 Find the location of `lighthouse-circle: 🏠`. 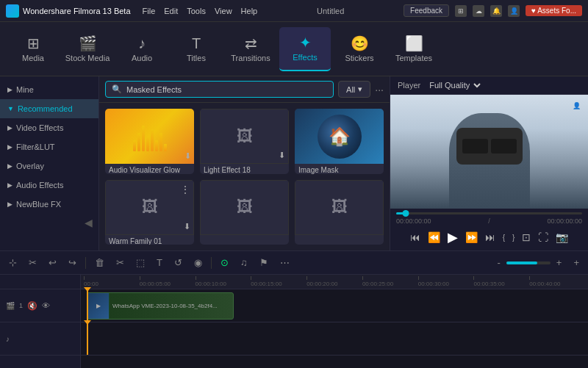

lighthouse-circle: 🏠 is located at coordinates (340, 137).